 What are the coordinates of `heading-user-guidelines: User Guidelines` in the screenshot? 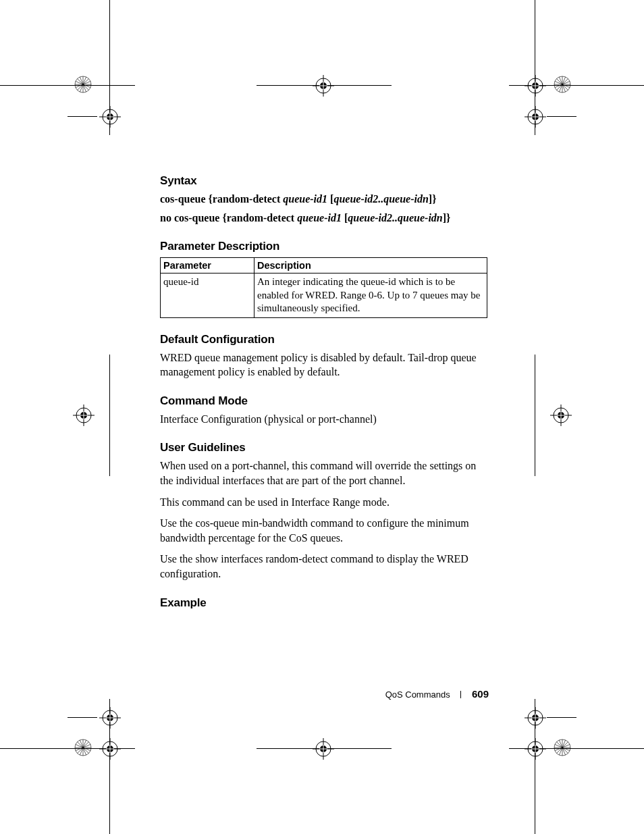 It's located at (324, 448).